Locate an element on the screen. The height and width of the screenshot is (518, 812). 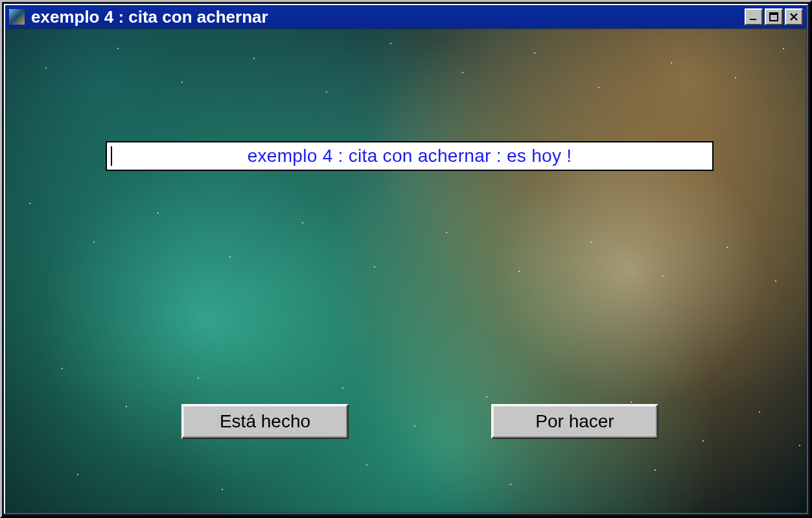
done-button: Está hecho is located at coordinates (265, 422).